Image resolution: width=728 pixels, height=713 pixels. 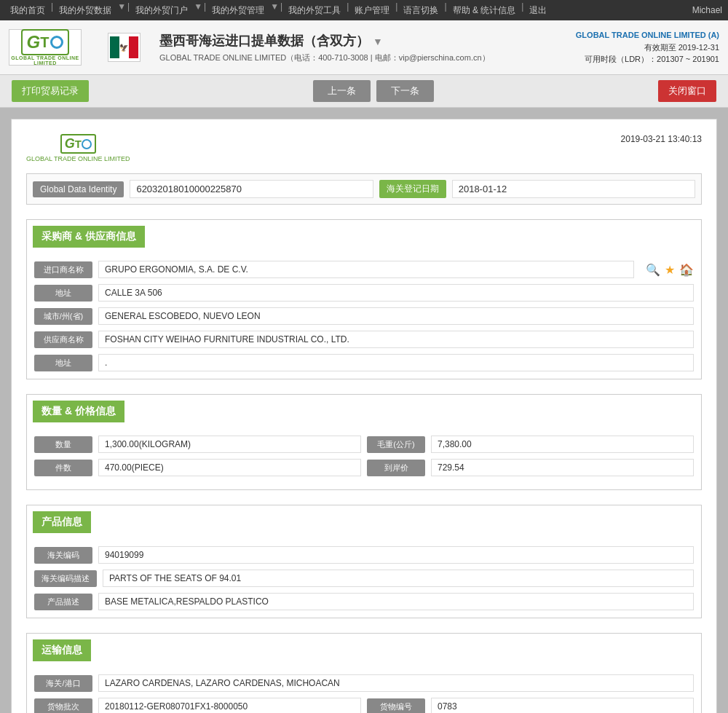 I want to click on company-logo: G T GLOBAL TRADE ONLINE LIMITED, so click(x=45, y=47).